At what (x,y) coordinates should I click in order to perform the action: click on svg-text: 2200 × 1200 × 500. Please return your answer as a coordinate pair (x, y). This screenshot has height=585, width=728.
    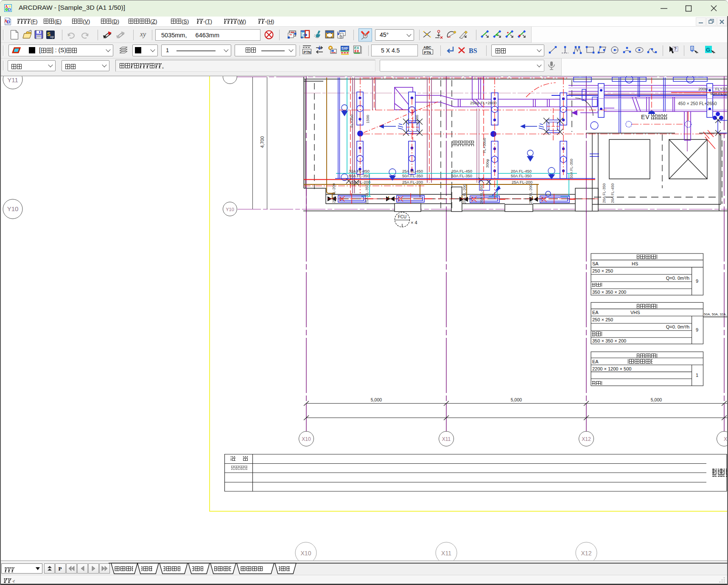
    Looking at the image, I should click on (612, 369).